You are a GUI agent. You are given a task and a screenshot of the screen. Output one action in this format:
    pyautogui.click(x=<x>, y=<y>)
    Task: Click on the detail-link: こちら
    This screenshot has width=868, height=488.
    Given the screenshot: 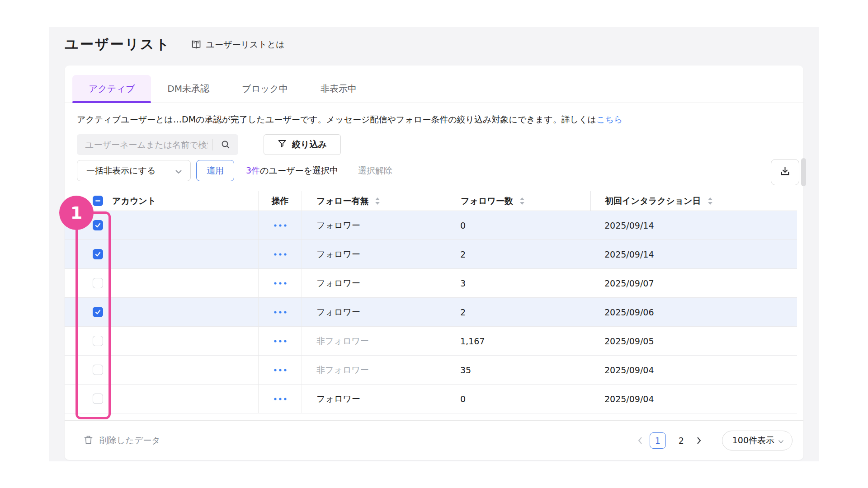 What is the action you would take?
    pyautogui.click(x=609, y=119)
    